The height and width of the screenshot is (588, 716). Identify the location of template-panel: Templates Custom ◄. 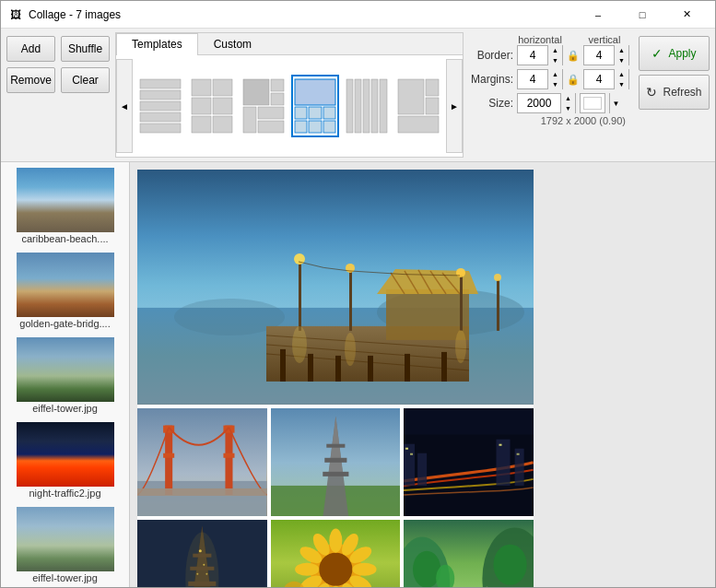
(289, 95).